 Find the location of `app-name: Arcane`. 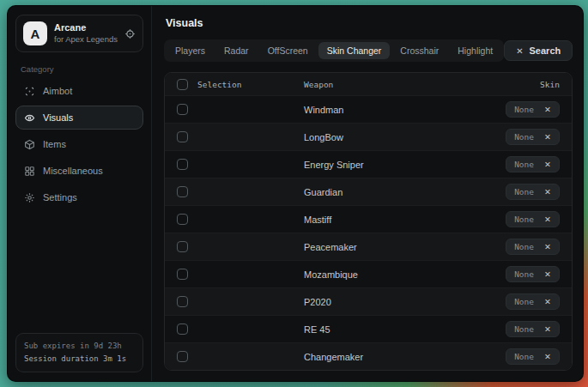

app-name: Arcane is located at coordinates (86, 28).